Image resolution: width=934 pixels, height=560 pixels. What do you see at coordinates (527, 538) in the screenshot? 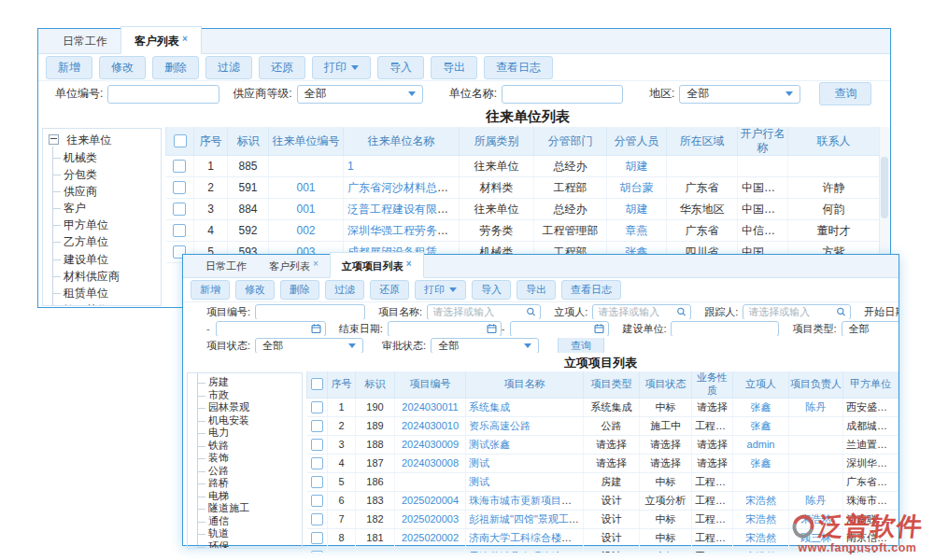
I see `cell-link: 济南大学工科综合楼建设设计项目` at bounding box center [527, 538].